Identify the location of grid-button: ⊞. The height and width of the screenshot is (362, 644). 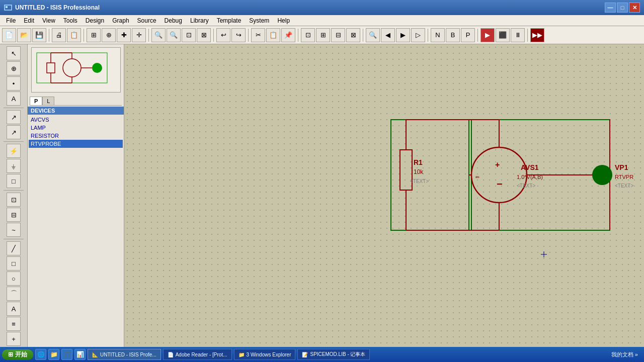
(94, 35).